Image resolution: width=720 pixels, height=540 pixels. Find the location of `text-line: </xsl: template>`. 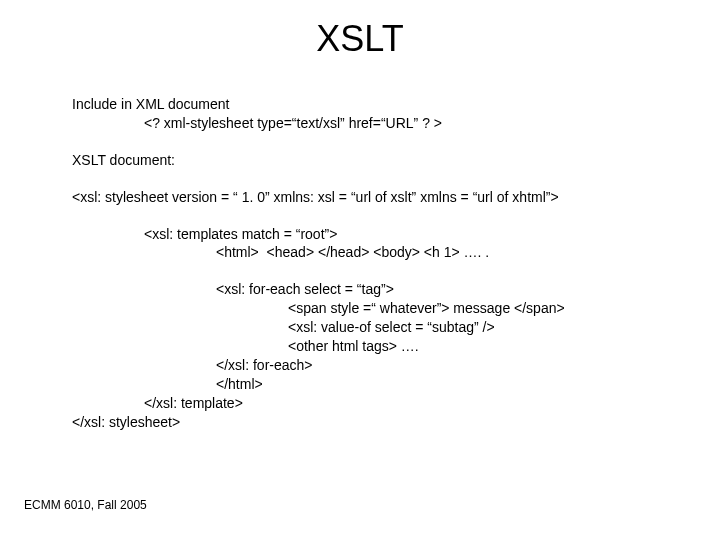

text-line: </xsl: template> is located at coordinates (381, 404).